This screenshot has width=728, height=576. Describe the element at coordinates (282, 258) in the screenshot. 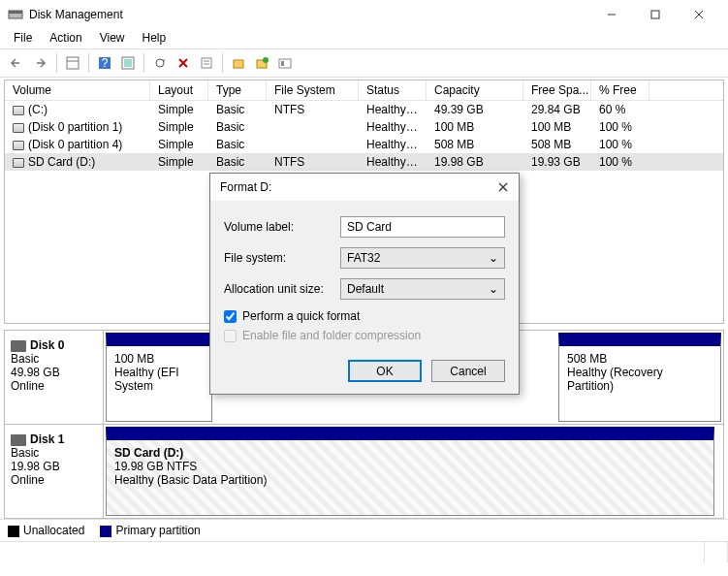

I see `label-filesystem: File system:` at that location.